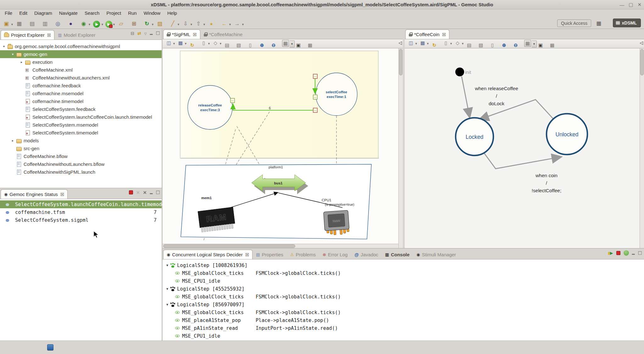 The width and height of the screenshot is (644, 354). What do you see at coordinates (492, 45) in the screenshot?
I see `clipboard-icon` at bounding box center [492, 45].